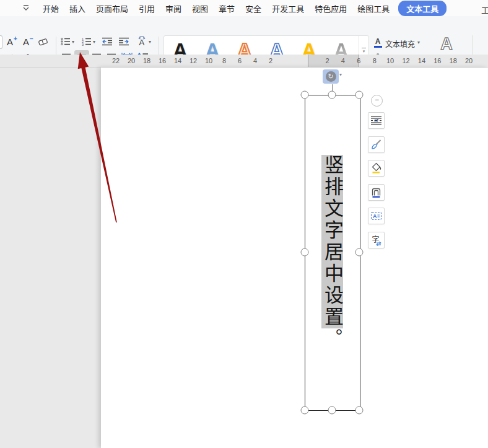 Image resolution: width=488 pixels, height=448 pixels. I want to click on menu-tab-开始: 开始, so click(51, 9).